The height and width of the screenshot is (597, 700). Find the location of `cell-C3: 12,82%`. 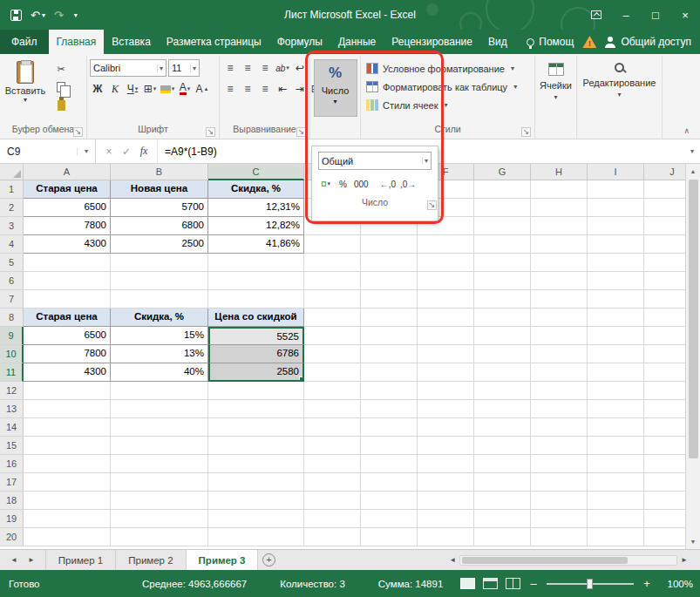

cell-C3: 12,82% is located at coordinates (256, 227).